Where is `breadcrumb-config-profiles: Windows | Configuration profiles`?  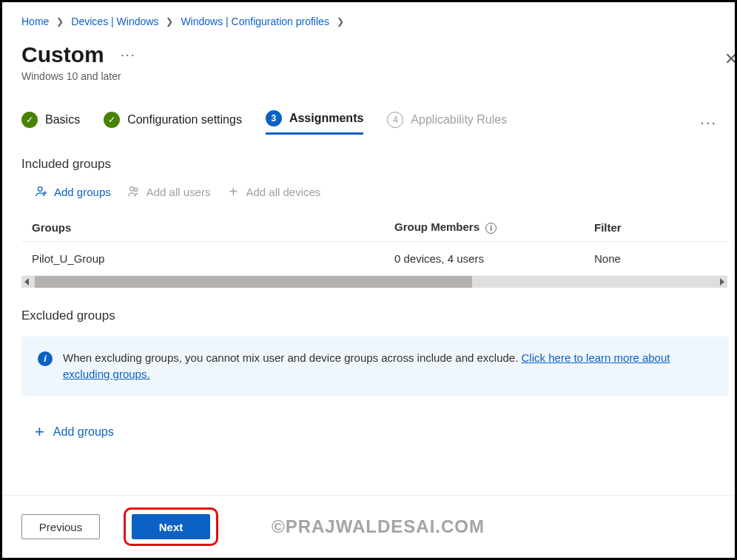
breadcrumb-config-profiles: Windows | Configuration profiles is located at coordinates (255, 21).